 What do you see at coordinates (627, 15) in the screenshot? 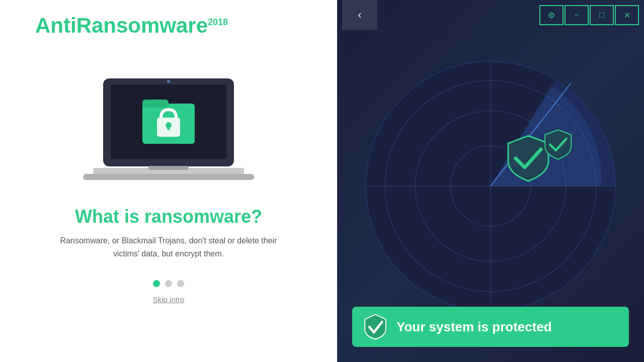
I see `close-button: ✕` at bounding box center [627, 15].